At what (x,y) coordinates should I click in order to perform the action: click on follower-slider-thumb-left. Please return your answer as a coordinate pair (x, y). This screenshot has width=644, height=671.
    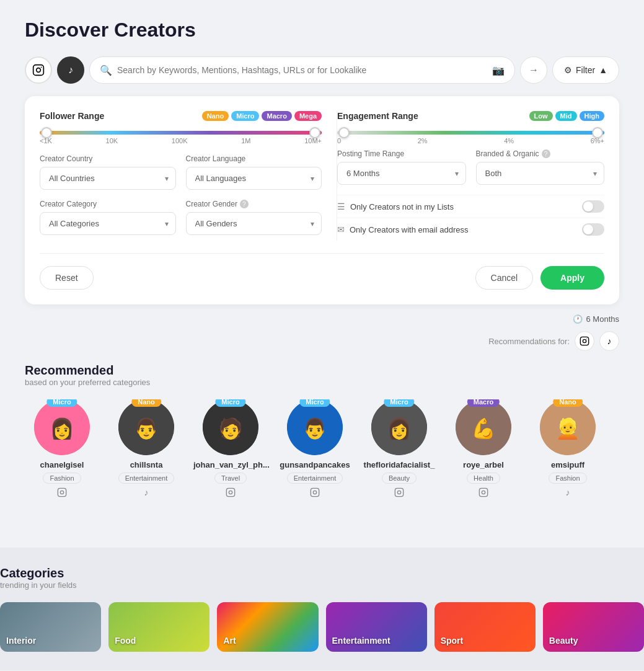
    Looking at the image, I should click on (46, 133).